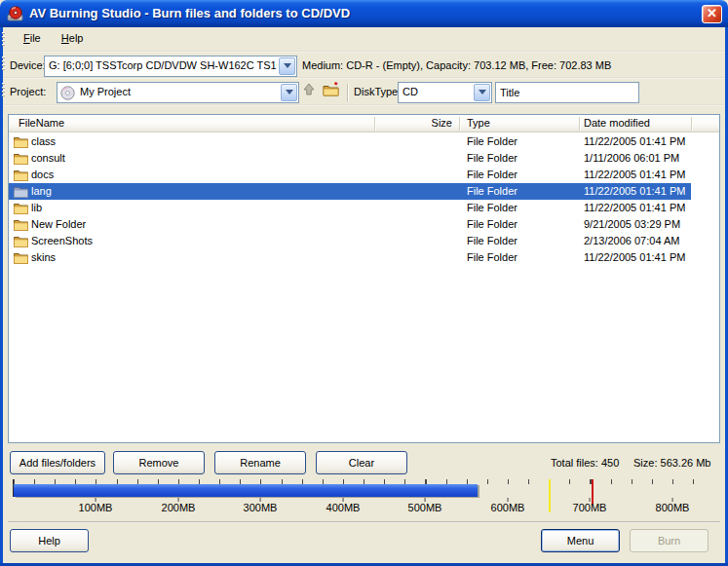 The height and width of the screenshot is (566, 728). I want to click on project-combo-dropdown-button, so click(288, 93).